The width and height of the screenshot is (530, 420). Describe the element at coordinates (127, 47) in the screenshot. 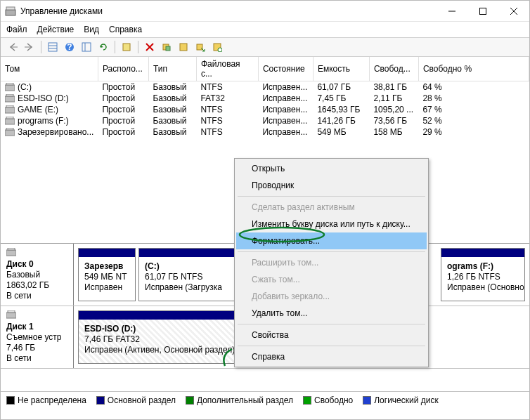

I see `properties-icon` at that location.